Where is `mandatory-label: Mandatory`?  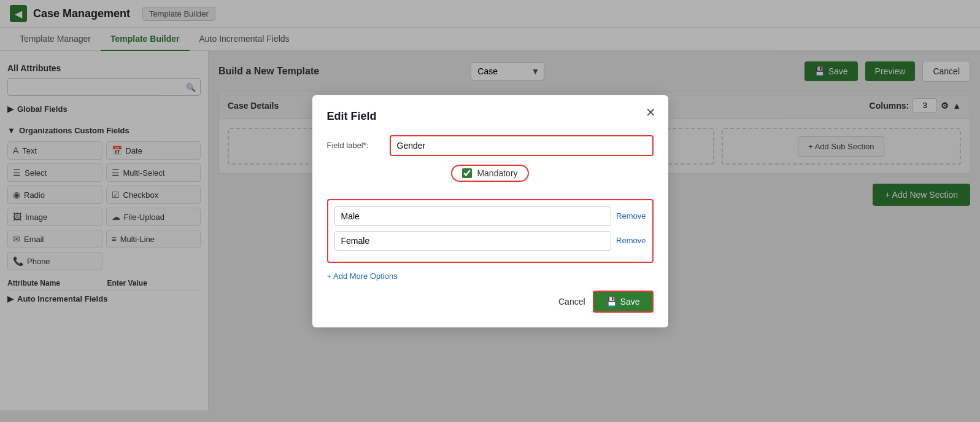 mandatory-label: Mandatory is located at coordinates (497, 173).